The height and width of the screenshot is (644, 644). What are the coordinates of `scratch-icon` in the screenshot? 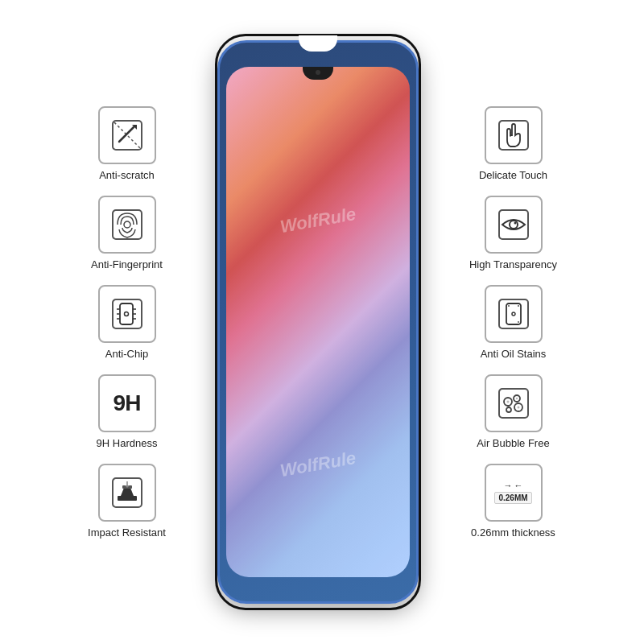 It's located at (127, 135).